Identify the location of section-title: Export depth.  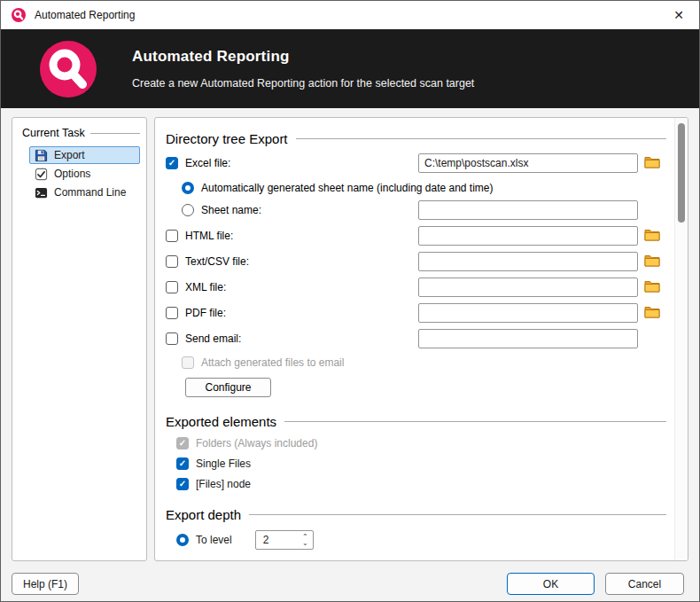
(204, 514).